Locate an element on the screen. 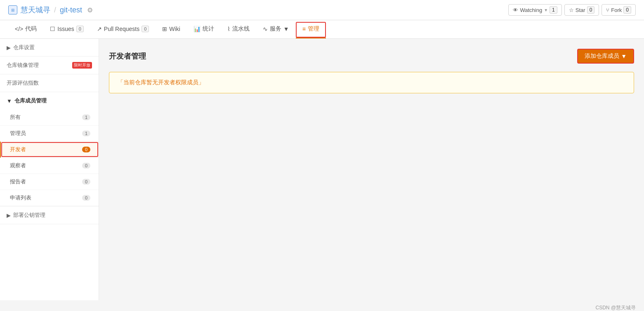 This screenshot has height=311, width=644. repo-owner-link: 慧天城寻 is located at coordinates (35, 10).